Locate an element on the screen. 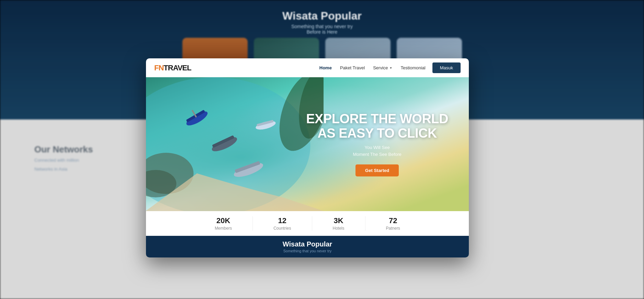  stat-hotels-number: 3K is located at coordinates (338, 221).